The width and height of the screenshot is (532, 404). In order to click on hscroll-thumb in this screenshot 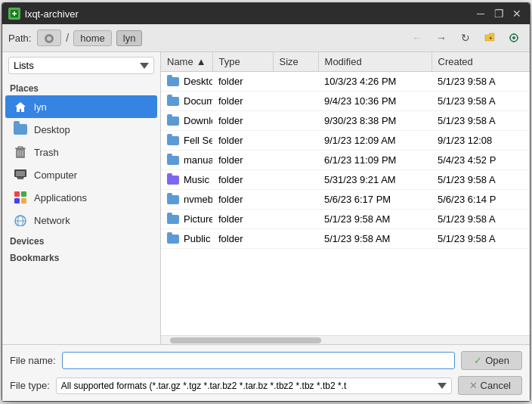, I will do `click(246, 340)`.